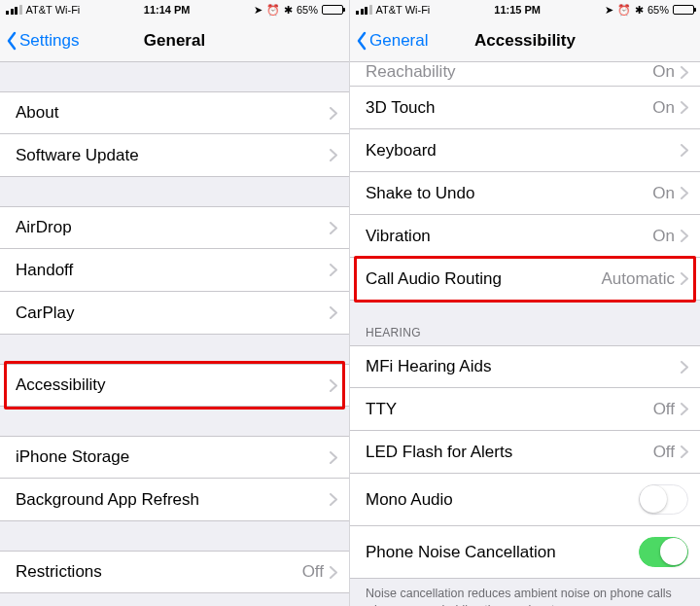 This screenshot has width=700, height=606. What do you see at coordinates (509, 72) in the screenshot?
I see `row-label: Reachability` at bounding box center [509, 72].